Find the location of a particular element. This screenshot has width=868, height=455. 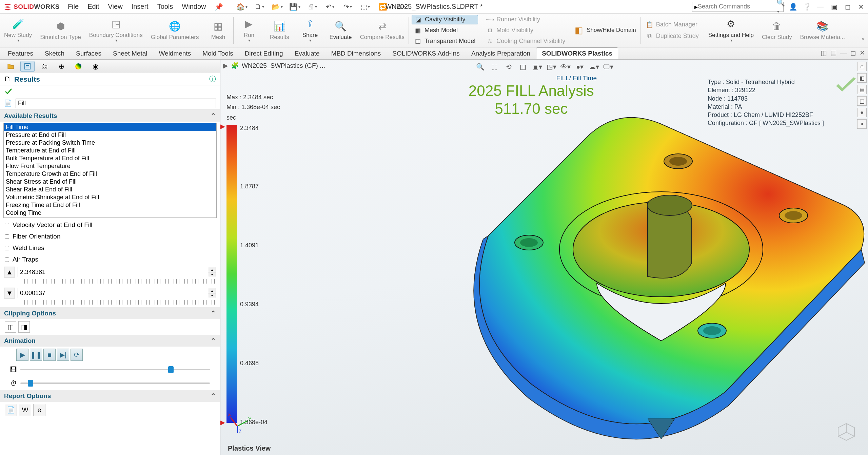

tab-weldments: Weldments is located at coordinates (175, 54).